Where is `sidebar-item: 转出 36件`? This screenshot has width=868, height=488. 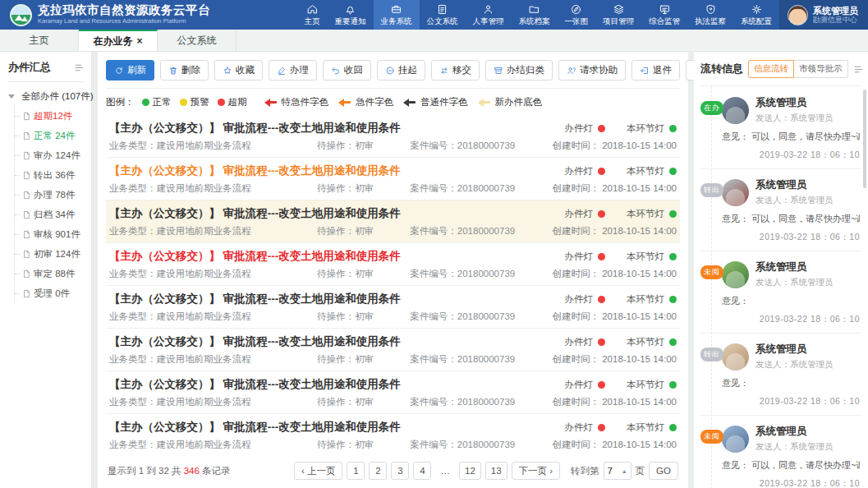
sidebar-item: 转出 36件 is located at coordinates (49, 175).